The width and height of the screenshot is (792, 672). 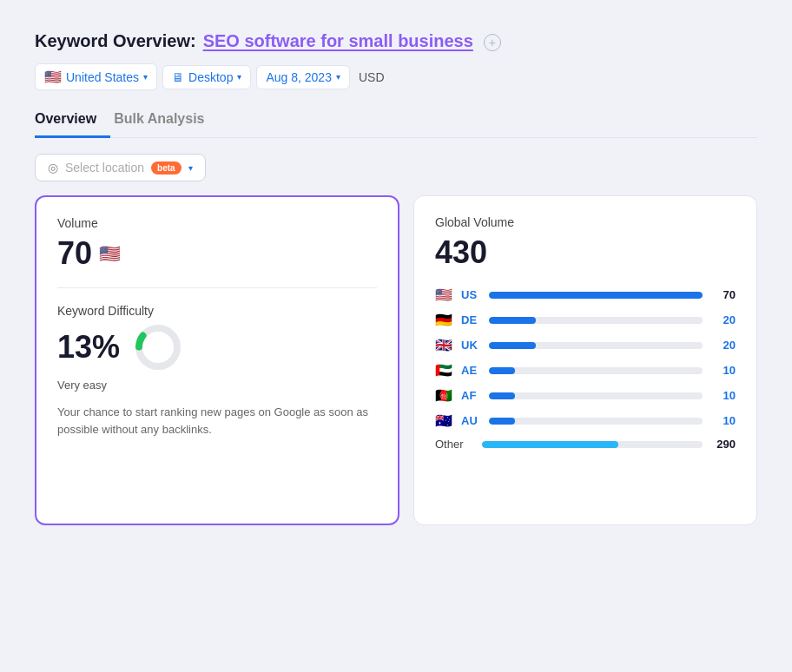 What do you see at coordinates (210, 77) in the screenshot?
I see `device-label: Desktop` at bounding box center [210, 77].